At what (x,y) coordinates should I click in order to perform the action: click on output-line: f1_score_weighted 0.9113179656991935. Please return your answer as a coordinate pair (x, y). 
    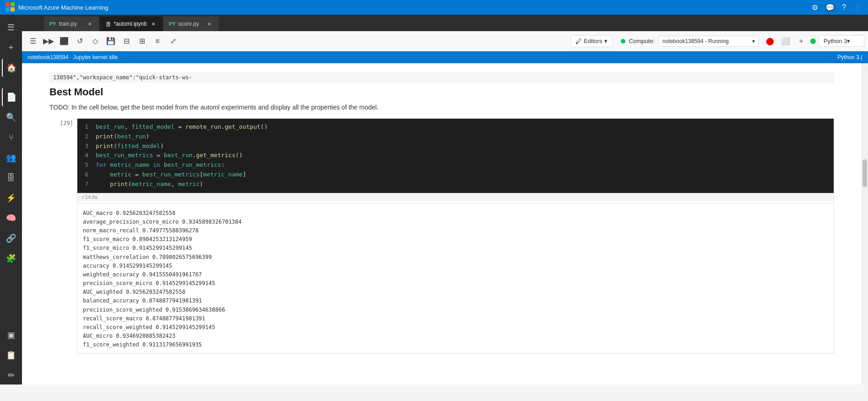
    Looking at the image, I should click on (456, 345).